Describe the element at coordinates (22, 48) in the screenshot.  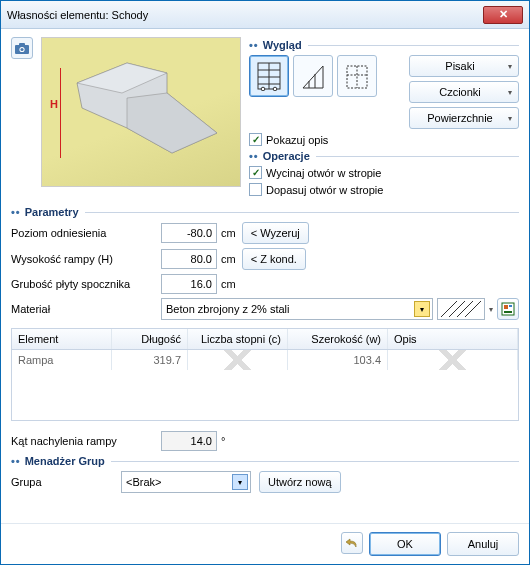
I see `camera-icon` at that location.